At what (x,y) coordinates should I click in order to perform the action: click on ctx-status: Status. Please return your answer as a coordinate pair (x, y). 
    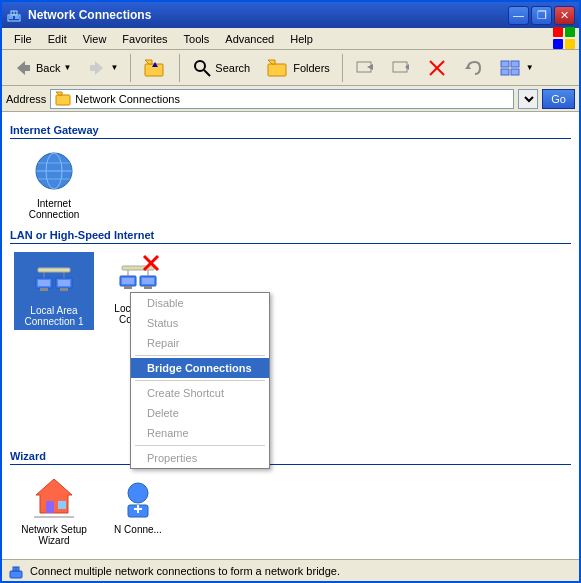
    Looking at the image, I should click on (200, 323).